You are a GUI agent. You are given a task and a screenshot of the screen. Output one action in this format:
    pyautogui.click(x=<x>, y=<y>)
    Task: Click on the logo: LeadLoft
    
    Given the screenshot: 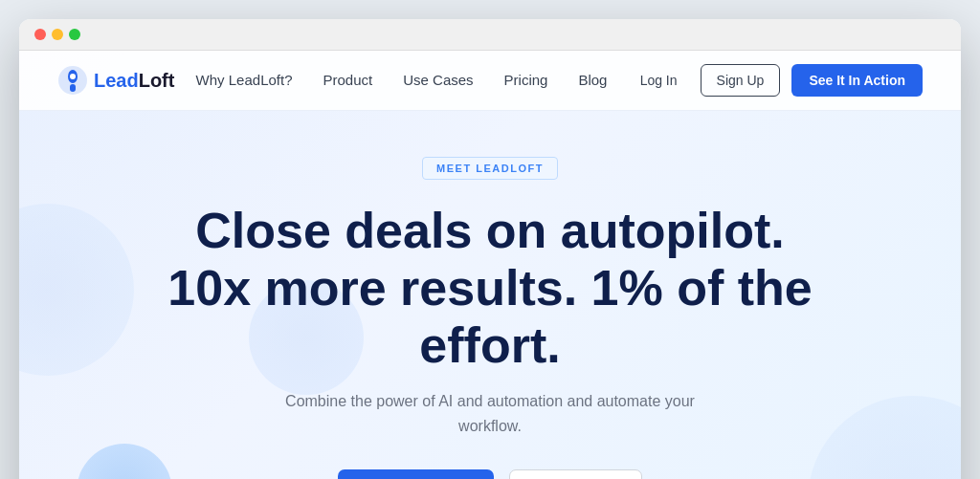 What is the action you would take?
    pyautogui.click(x=116, y=80)
    